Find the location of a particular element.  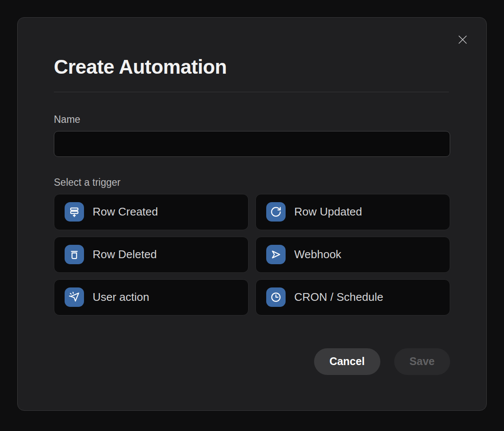

trigger-label: Row Updated is located at coordinates (328, 212).